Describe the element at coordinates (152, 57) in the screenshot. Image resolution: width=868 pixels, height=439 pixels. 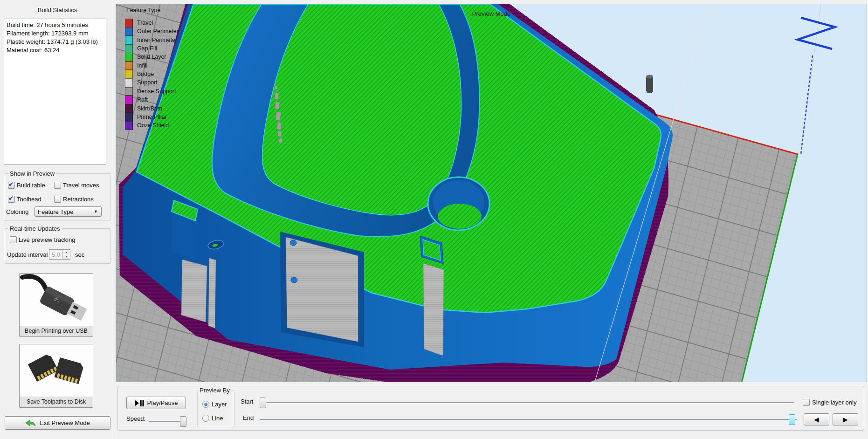
I see `legend-item-label: Solid Layer` at that location.